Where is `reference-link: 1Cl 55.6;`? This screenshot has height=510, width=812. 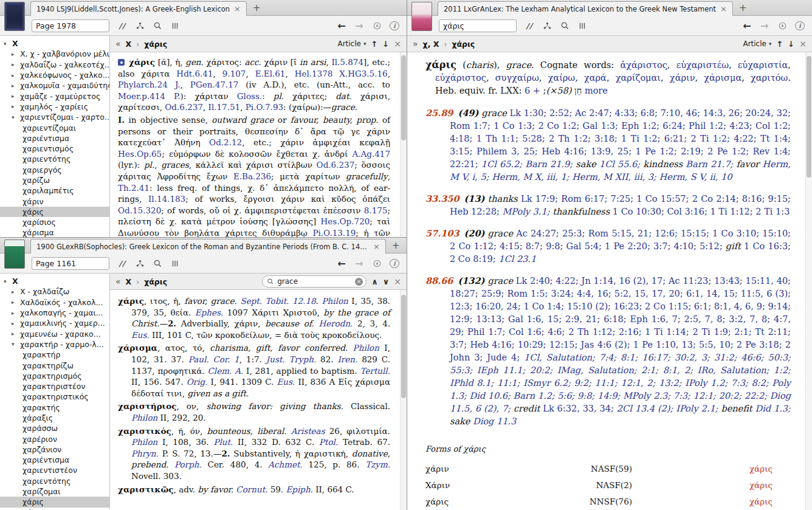
reference-link: 1Cl 55.6; is located at coordinates (621, 164).